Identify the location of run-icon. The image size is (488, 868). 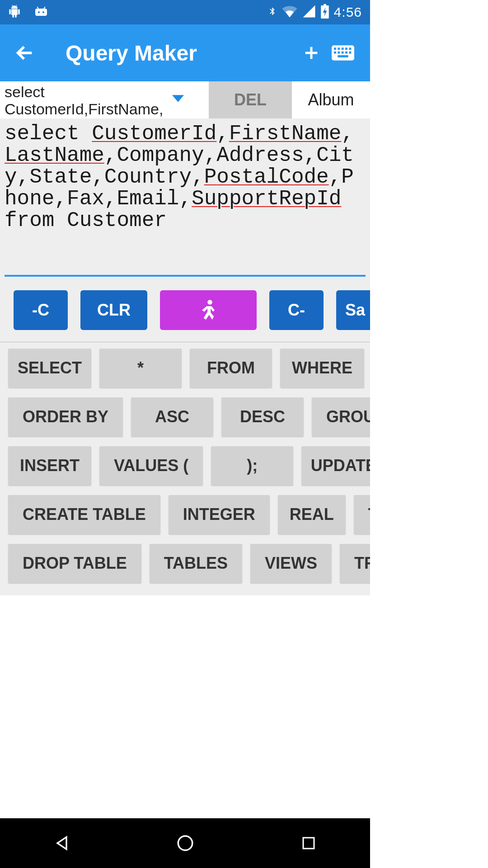
(208, 310).